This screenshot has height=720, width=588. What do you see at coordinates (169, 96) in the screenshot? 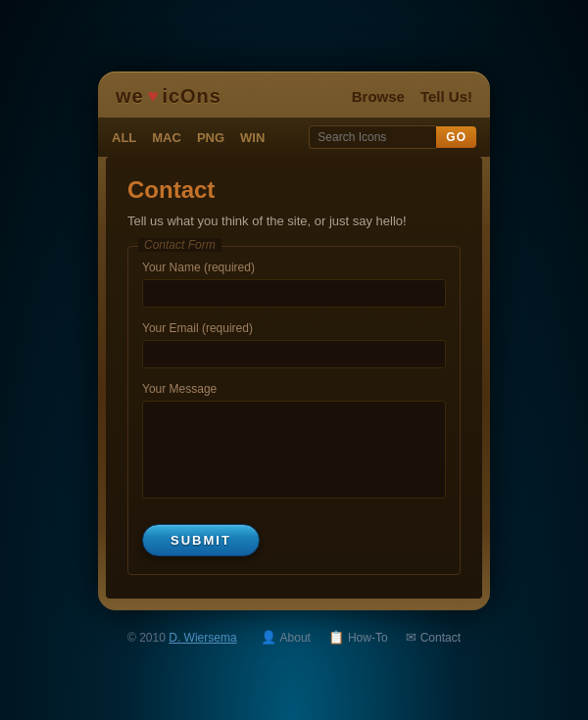
I see `logo: we ♥ icOns` at bounding box center [169, 96].